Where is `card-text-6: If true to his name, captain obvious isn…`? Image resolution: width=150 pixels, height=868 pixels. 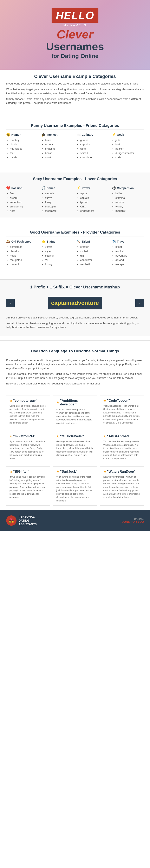 card-text-6: If true to his name, captain obvious isn… is located at coordinates (28, 487).